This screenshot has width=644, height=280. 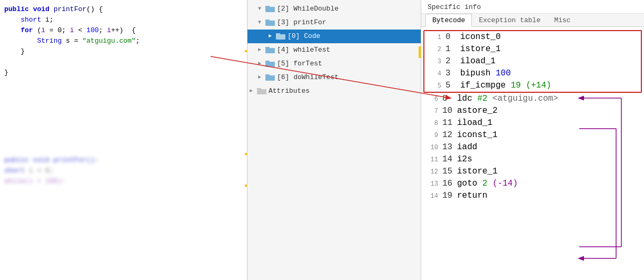 What do you see at coordinates (123, 171) in the screenshot?
I see `blurred-line-3: short i = 0;` at bounding box center [123, 171].